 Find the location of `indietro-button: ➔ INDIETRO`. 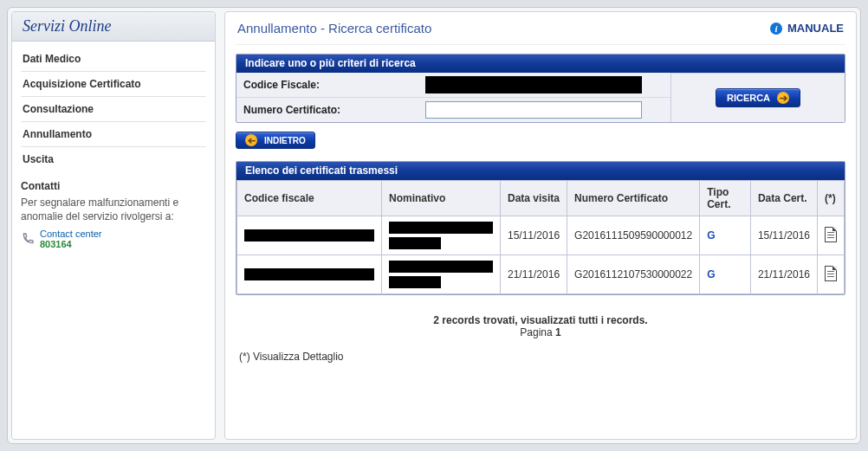

indietro-button: ➔ INDIETRO is located at coordinates (275, 140).